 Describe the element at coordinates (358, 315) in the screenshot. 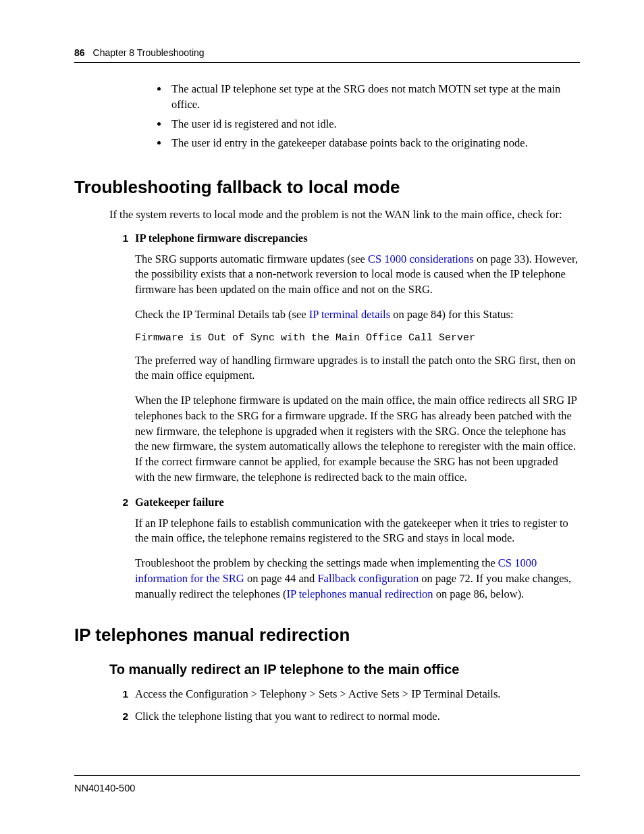

I see `body-paragraph: Check the IP Terminal Details tab (see I…` at that location.